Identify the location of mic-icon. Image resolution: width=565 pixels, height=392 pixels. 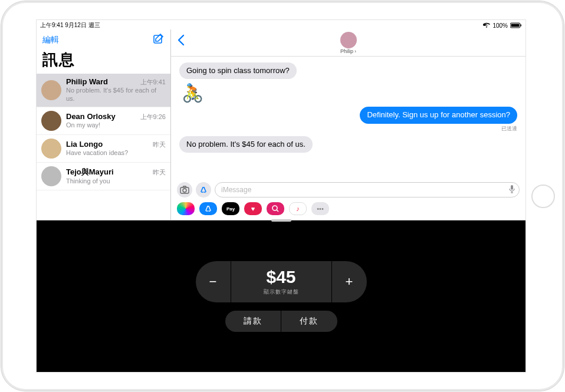
(512, 190).